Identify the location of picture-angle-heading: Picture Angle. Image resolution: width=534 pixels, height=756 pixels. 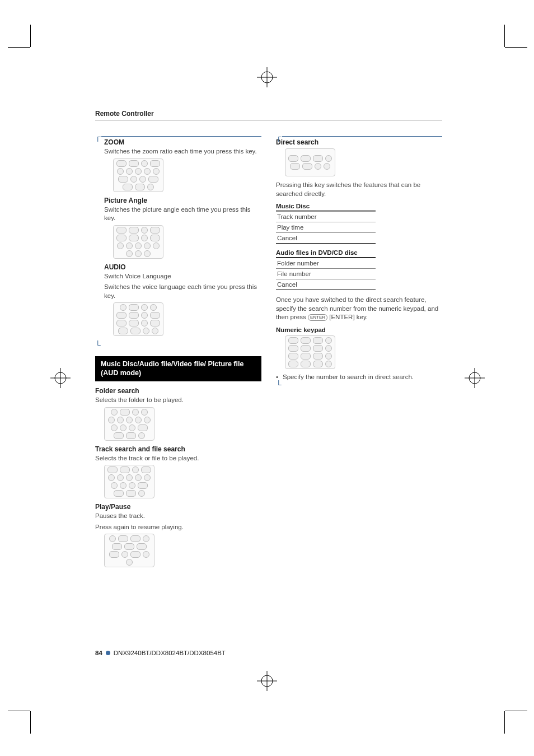
(178, 200).